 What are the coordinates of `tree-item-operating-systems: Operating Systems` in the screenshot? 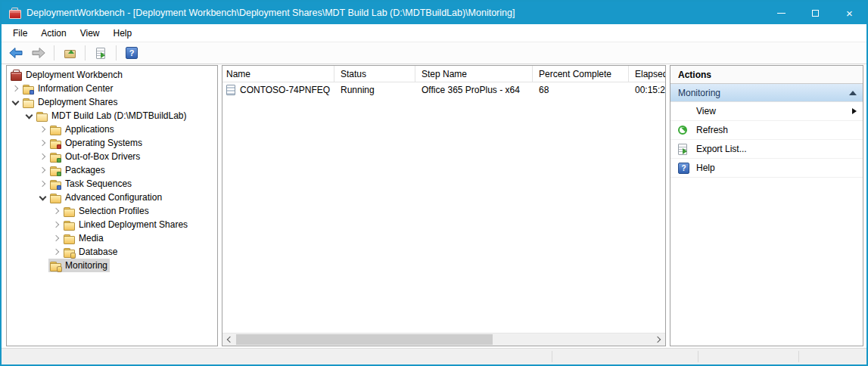 It's located at (112, 143).